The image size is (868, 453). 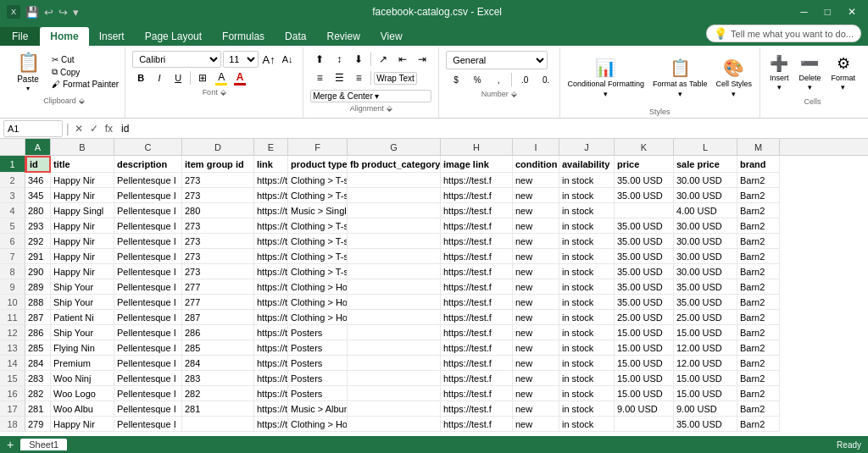 I want to click on list-item: 277, so click(x=219, y=302).